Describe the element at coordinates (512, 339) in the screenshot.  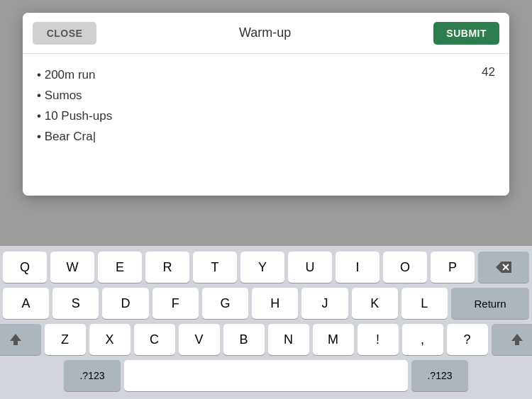
I see `shift-right-key` at that location.